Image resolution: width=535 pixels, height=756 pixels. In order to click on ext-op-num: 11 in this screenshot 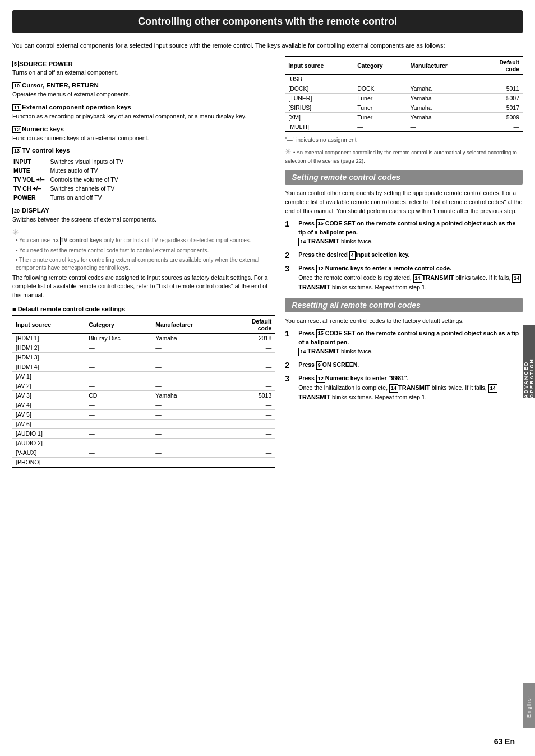, I will do `click(17, 108)`.